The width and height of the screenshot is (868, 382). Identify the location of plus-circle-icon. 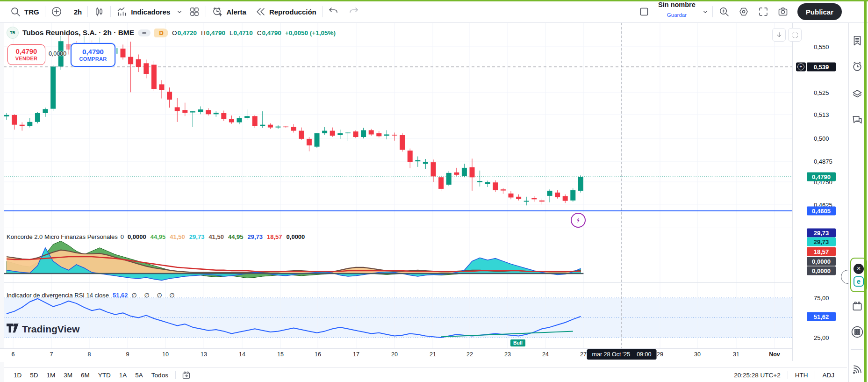
(57, 12).